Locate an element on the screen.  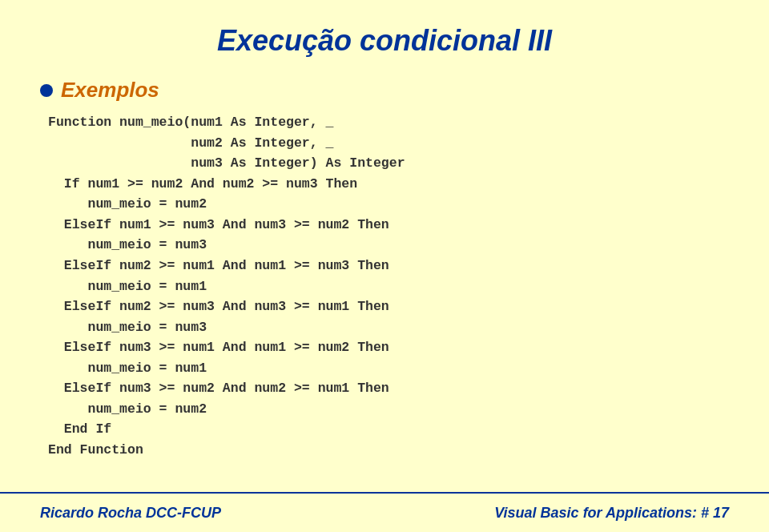
code-line: num2 As Integer, _ is located at coordinates (389, 143).